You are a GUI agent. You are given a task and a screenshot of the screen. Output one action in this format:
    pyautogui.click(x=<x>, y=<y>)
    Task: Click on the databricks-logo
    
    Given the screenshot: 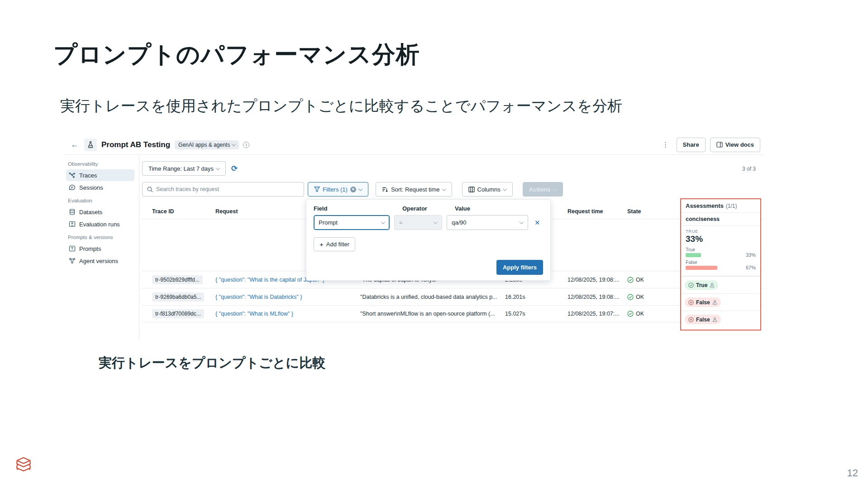 What is the action you would take?
    pyautogui.click(x=24, y=466)
    